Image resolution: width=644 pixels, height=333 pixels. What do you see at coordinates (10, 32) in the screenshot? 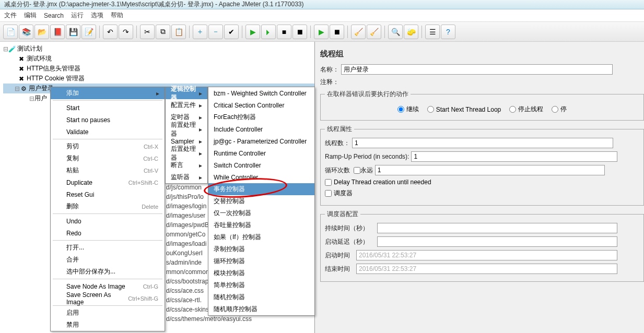
I see `new-icon: 📄` at bounding box center [10, 32].